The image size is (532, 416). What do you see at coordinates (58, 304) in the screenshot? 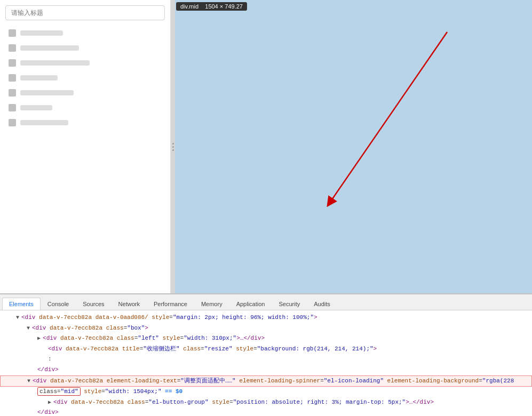
I see `tab-console: Console` at bounding box center [58, 304].